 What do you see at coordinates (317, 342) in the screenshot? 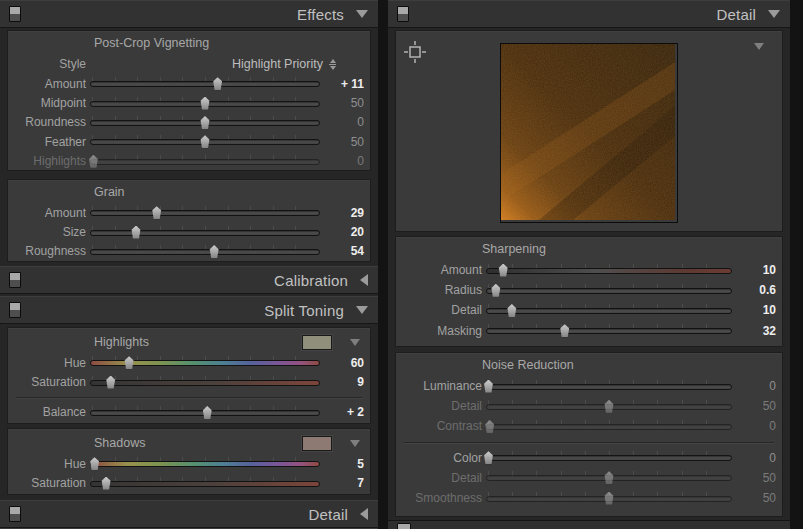
I see `highlights-color-swatch` at bounding box center [317, 342].